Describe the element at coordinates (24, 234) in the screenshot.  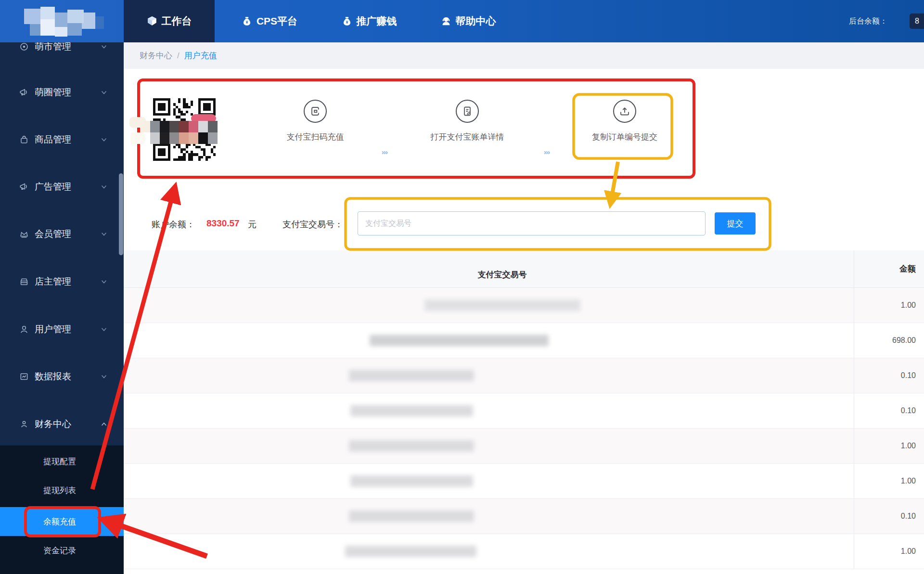
I see `crown-icon` at that location.